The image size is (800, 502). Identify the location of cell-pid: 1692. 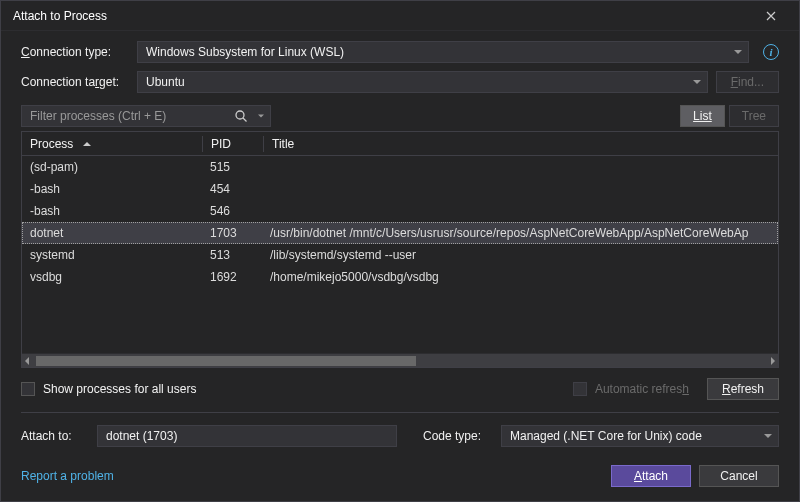
(232, 277).